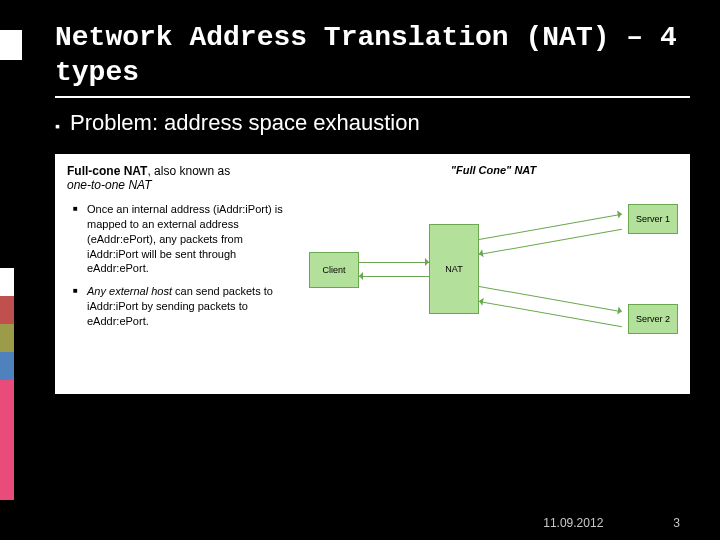 The image size is (720, 540). What do you see at coordinates (188, 171) in the screenshot?
I see `card-heading-rest: , also known as` at bounding box center [188, 171].